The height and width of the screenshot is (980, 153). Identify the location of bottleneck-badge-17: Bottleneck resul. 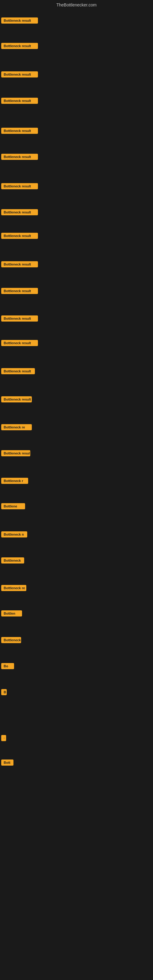
(16, 453).